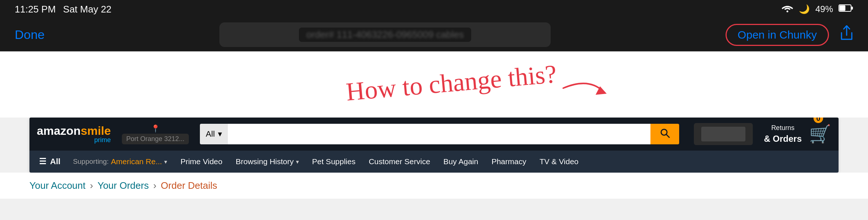  I want to click on amazon-header: amazonsmile prime 📍 Port Orange 3212... …, so click(434, 134).